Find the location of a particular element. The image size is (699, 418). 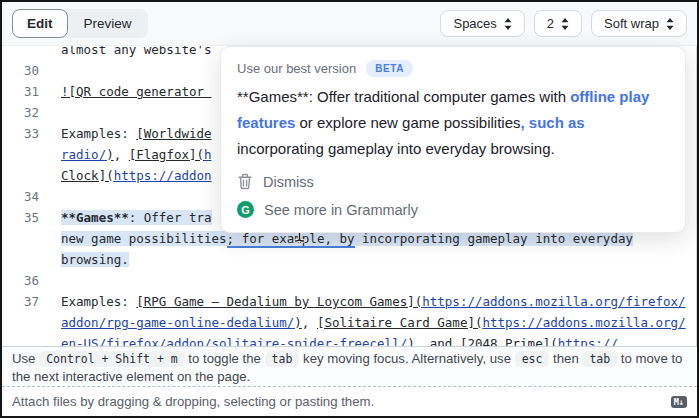

indent-mode-value: Spaces is located at coordinates (474, 24).